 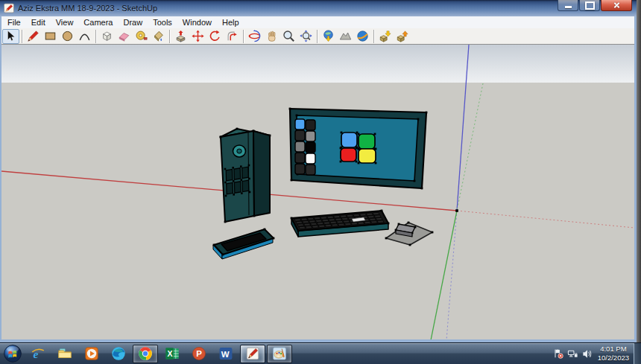 I want to click on menu-camera: Camera, so click(x=98, y=22).